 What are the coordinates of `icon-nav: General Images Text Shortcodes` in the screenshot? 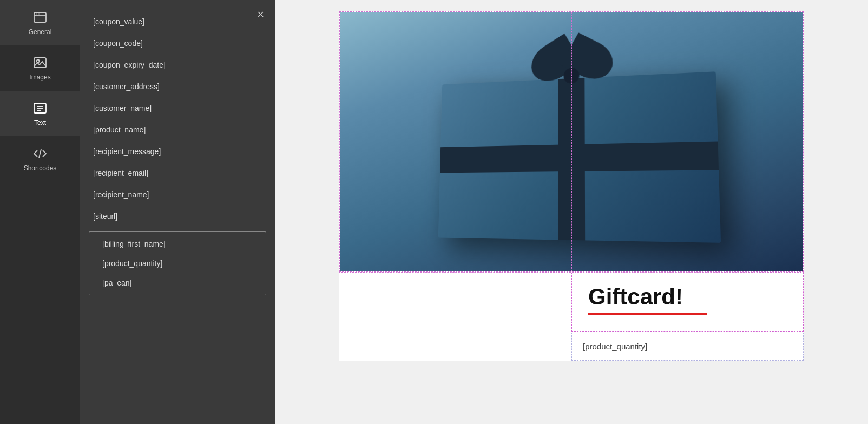 It's located at (40, 212).